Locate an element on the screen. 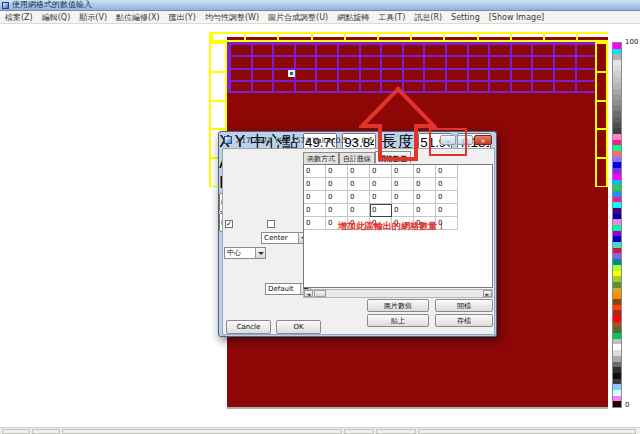  annotation-note: 增加此區輸出的網格數量！ is located at coordinates (392, 226).